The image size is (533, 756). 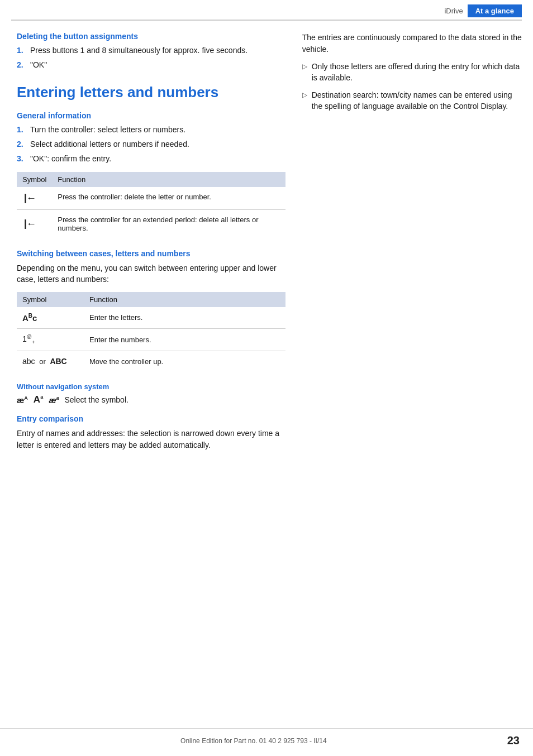 What do you see at coordinates (151, 318) in the screenshot?
I see `table-row: ABc Enter the letters.` at bounding box center [151, 318].